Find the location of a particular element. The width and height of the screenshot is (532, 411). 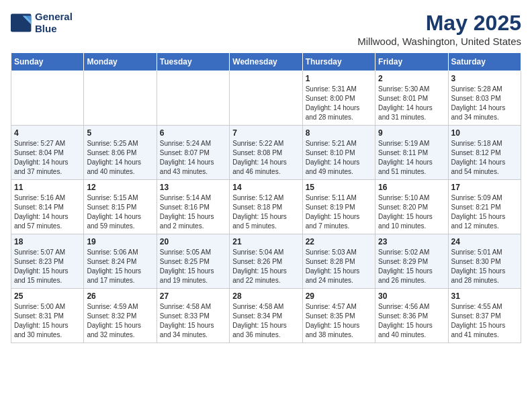

weekday-header-row: SundayMondayTuesdayWednesdayThursdayFrid… is located at coordinates (266, 62).